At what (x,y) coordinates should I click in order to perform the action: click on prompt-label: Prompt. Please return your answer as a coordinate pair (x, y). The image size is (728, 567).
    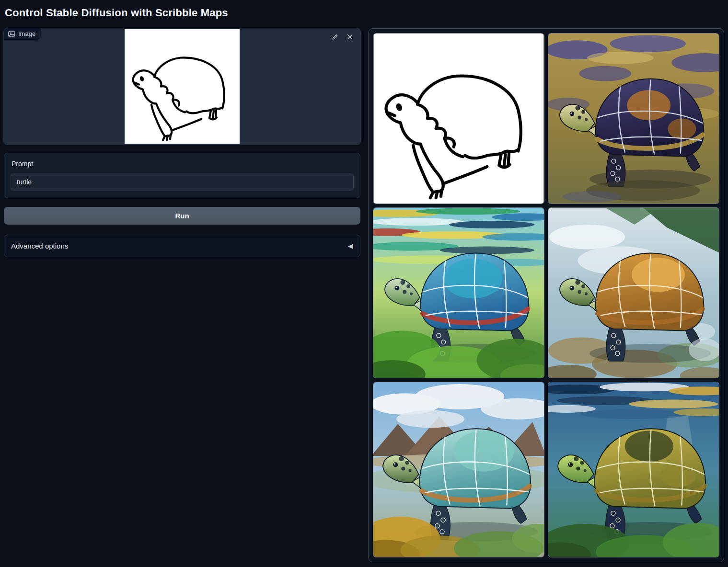
    Looking at the image, I should click on (183, 164).